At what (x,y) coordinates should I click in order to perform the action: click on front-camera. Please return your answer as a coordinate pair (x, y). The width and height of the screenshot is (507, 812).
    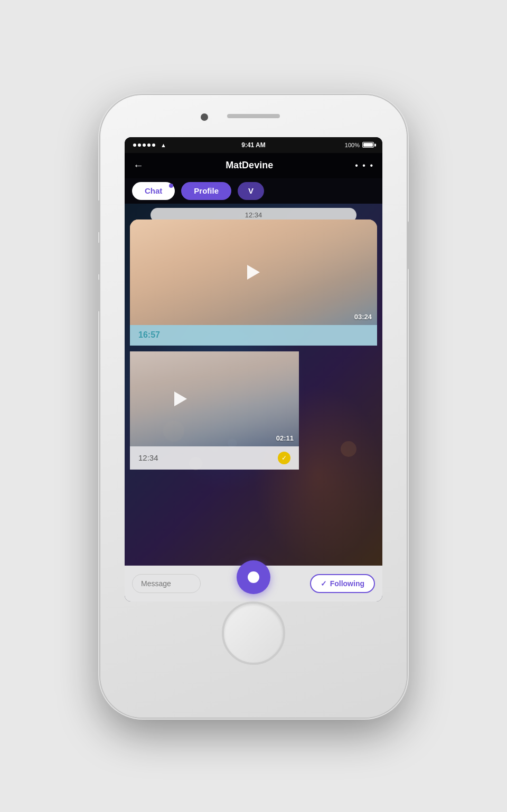
    Looking at the image, I should click on (204, 117).